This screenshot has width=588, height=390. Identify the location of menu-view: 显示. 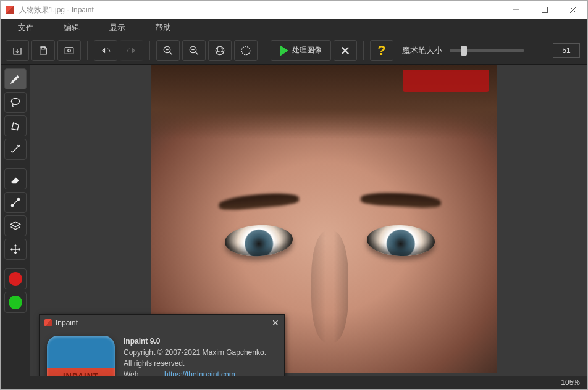
(117, 28).